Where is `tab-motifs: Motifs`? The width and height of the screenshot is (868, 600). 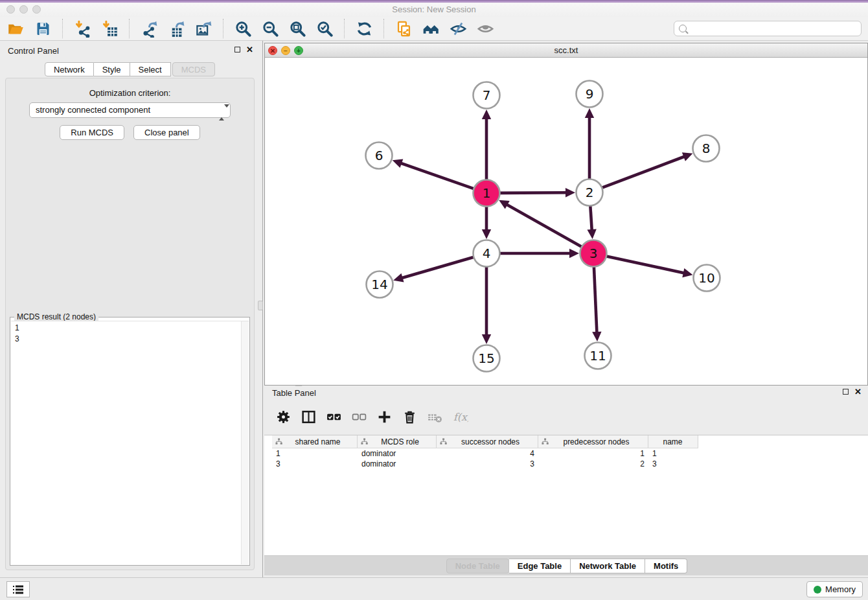 tab-motifs: Motifs is located at coordinates (666, 566).